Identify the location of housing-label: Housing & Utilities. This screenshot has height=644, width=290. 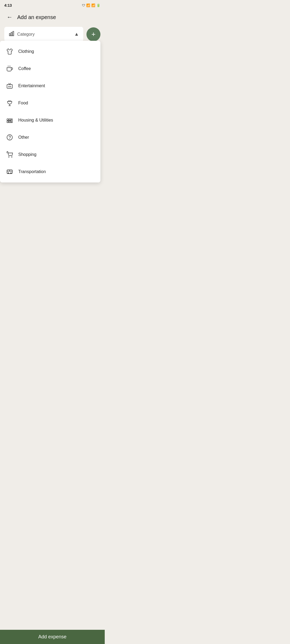
(36, 120).